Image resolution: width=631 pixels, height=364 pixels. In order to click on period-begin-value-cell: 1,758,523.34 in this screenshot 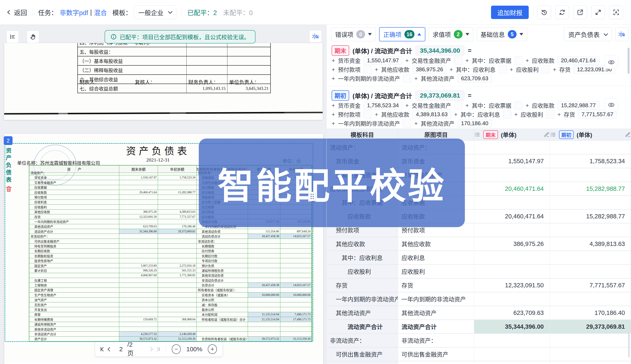, I will do `click(590, 162)`.